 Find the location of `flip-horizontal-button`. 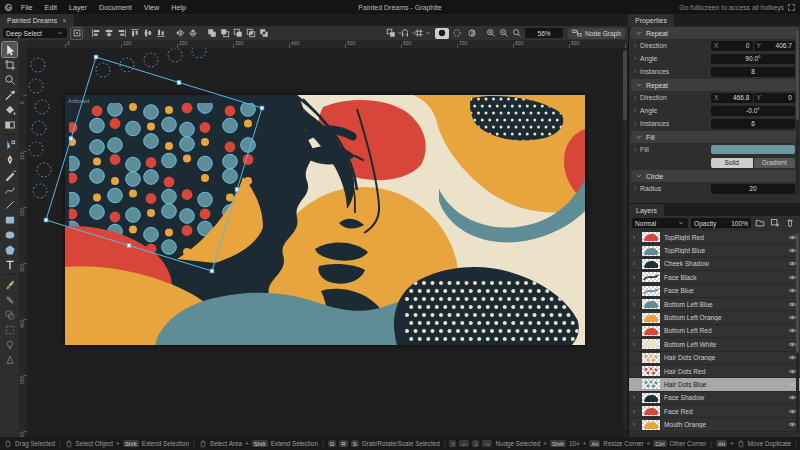

flip-horizontal-button is located at coordinates (180, 33).